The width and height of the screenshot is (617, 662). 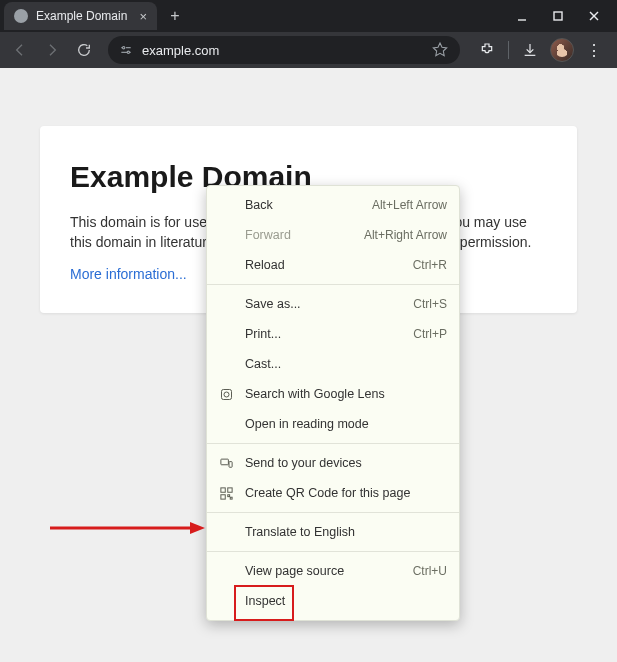 I want to click on toolbar-separator, so click(x=508, y=50).